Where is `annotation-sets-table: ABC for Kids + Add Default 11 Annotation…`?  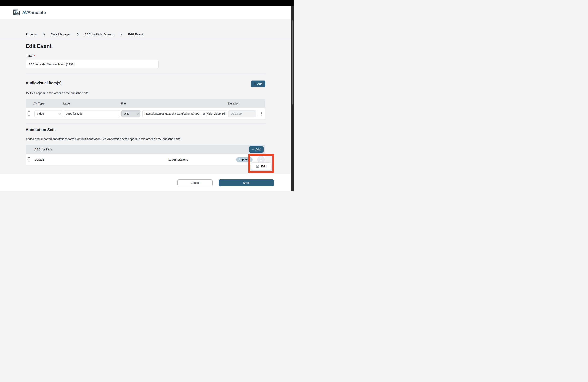 annotation-sets-table: ABC for Kids + Add Default 11 Annotation… is located at coordinates (146, 155).